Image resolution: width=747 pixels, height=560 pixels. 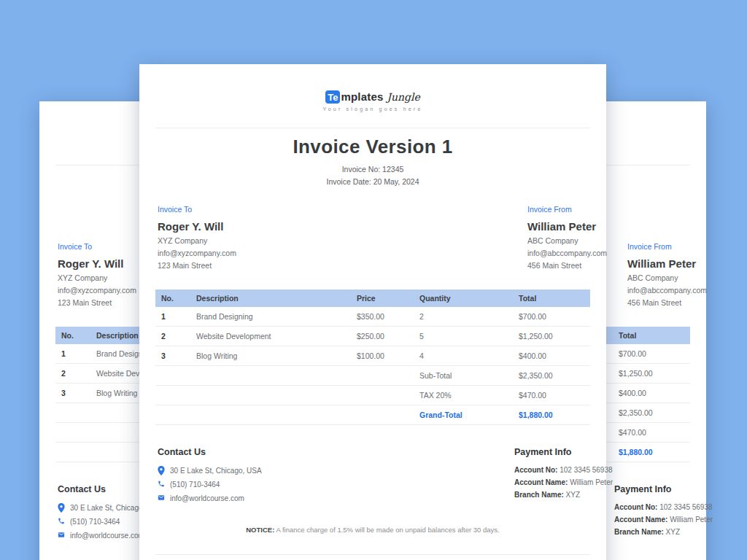 What do you see at coordinates (463, 337) in the screenshot?
I see `cell-quantity: 5` at bounding box center [463, 337].